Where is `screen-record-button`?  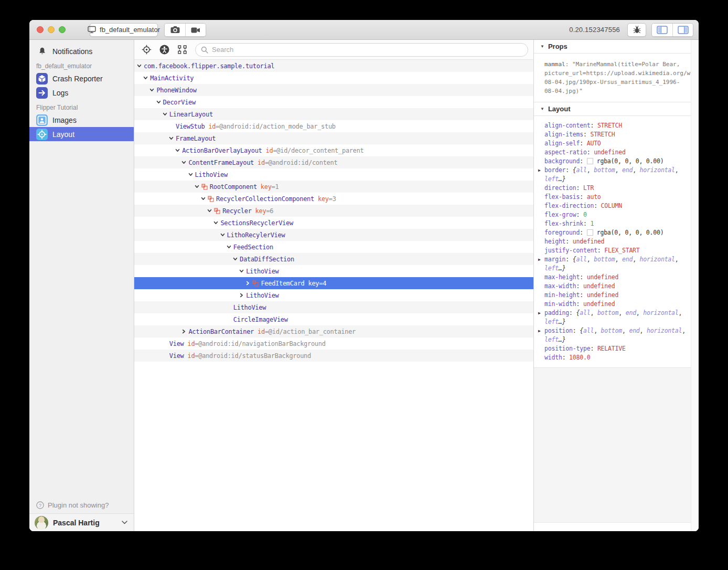
screen-record-button is located at coordinates (195, 30).